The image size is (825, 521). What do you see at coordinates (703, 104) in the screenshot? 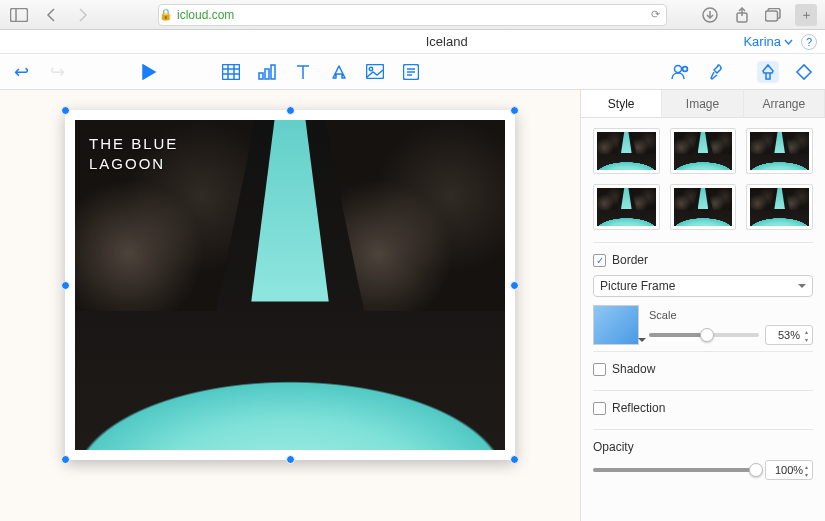
I see `inspector-tabs: Style Image Arrange` at bounding box center [703, 104].